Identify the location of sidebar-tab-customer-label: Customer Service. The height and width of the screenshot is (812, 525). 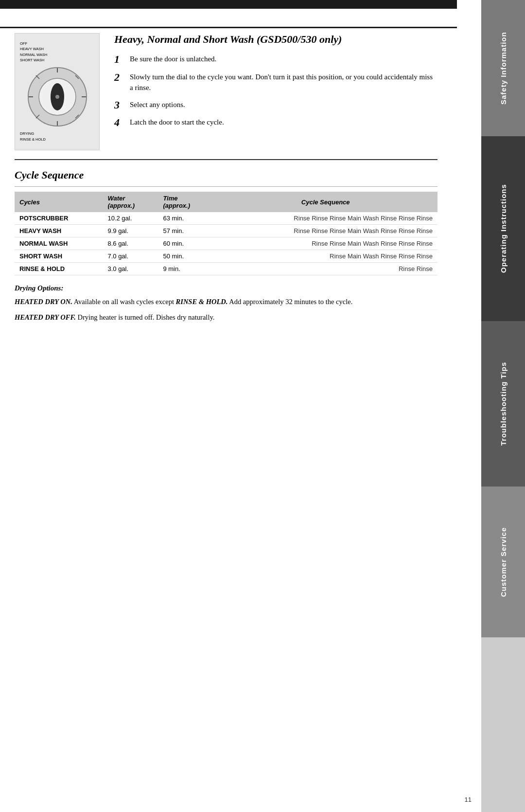
(504, 562).